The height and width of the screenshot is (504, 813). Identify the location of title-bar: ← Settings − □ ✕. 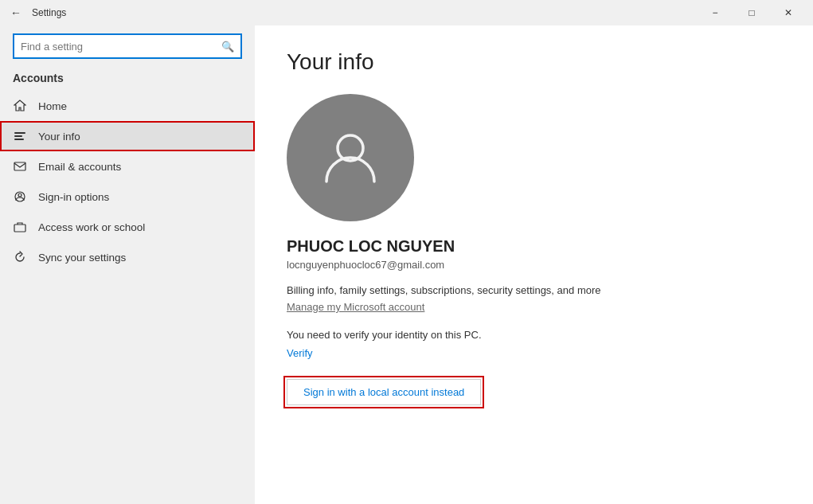
(406, 13).